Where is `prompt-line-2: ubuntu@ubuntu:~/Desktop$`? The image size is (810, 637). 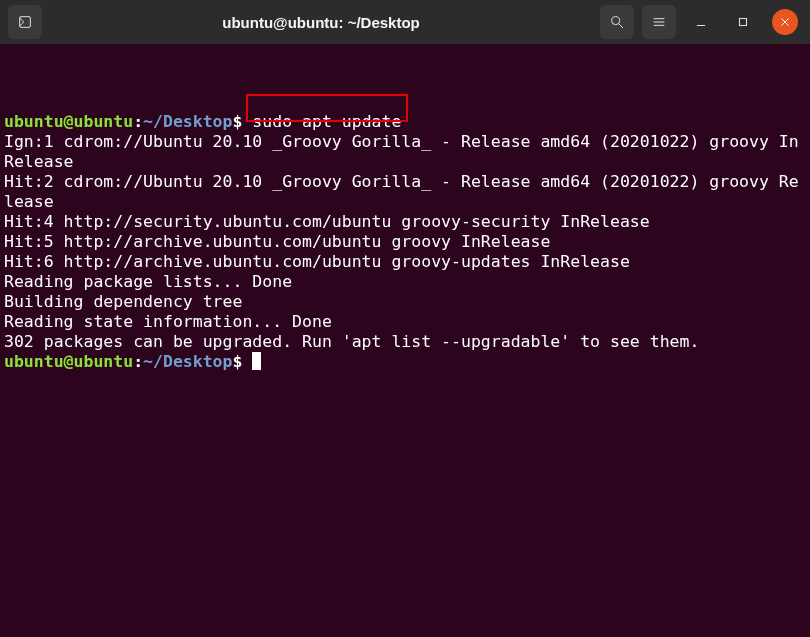
prompt-line-2: ubuntu@ubuntu:~/Desktop$ is located at coordinates (405, 362).